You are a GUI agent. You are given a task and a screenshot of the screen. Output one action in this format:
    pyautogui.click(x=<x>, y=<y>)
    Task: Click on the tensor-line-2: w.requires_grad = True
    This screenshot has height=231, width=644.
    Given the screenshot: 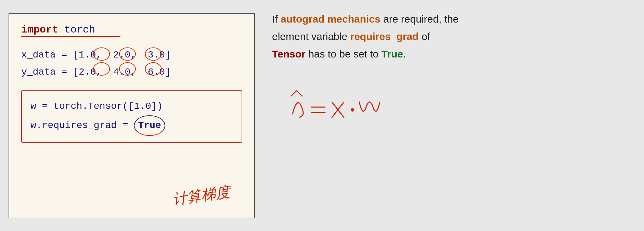 What is the action you would take?
    pyautogui.click(x=132, y=125)
    